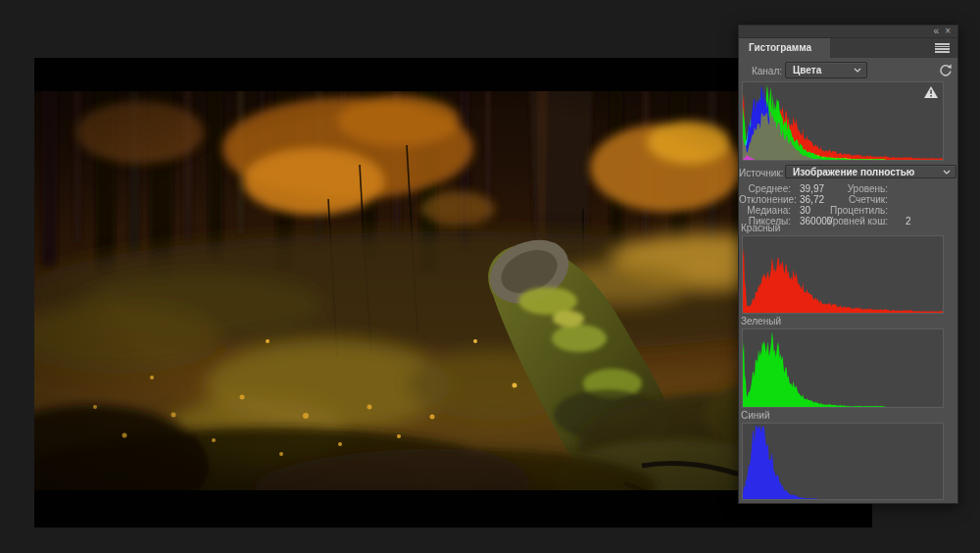  Describe the element at coordinates (849, 188) in the screenshot. I see `stat-row-mean: Среднее: 39,97 Уровень:` at that location.